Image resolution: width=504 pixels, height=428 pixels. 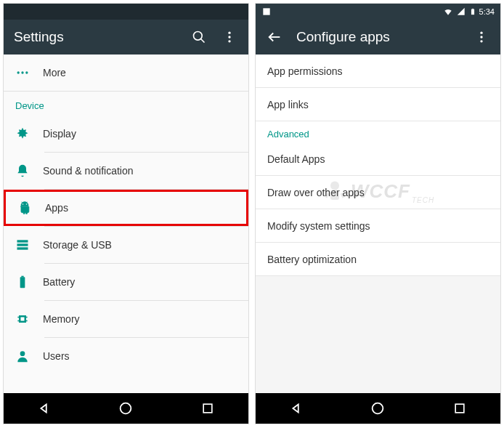 I want to click on list-item-users: Users, so click(x=126, y=356).